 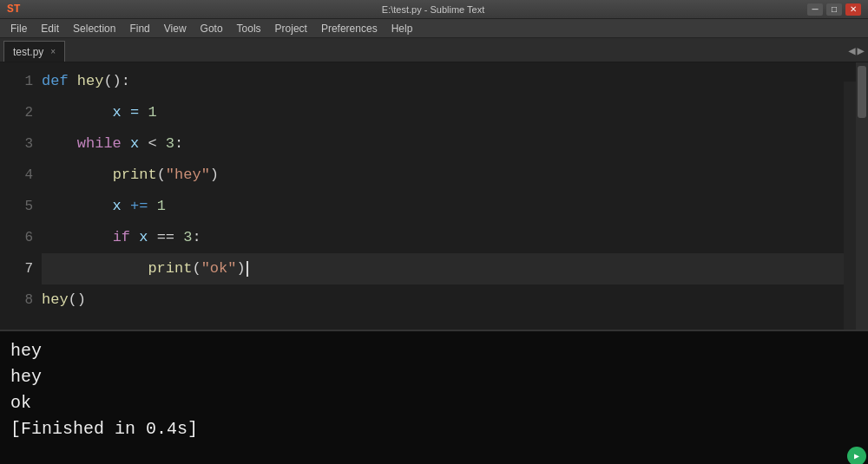 I want to click on maximize-button: □, so click(x=834, y=10).